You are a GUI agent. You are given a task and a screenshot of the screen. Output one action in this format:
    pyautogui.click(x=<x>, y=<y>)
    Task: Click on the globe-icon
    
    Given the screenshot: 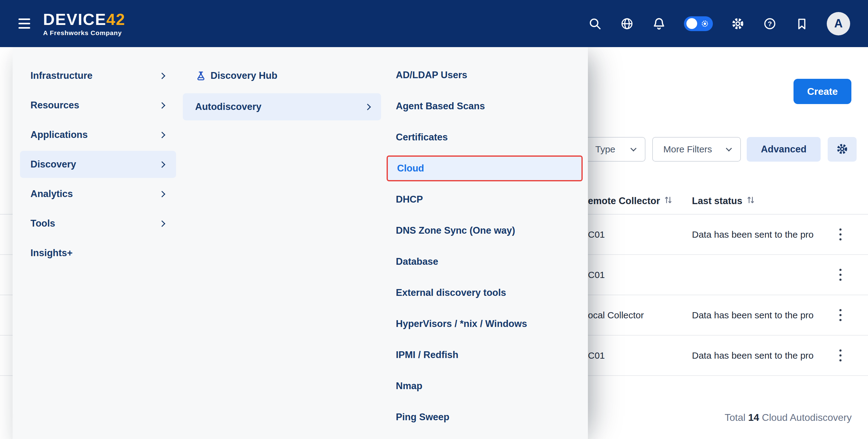 What is the action you would take?
    pyautogui.click(x=627, y=24)
    